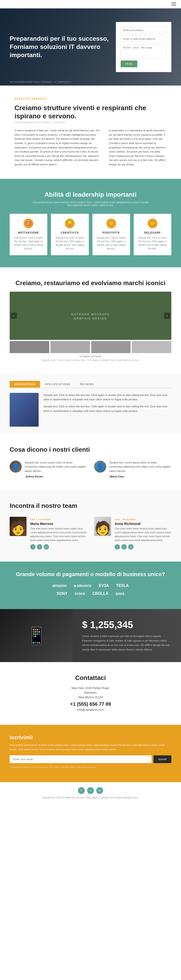 The width and height of the screenshot is (181, 980). Describe the element at coordinates (125, 519) in the screenshot. I see `team-role-1: COO / MANAGER` at that location.